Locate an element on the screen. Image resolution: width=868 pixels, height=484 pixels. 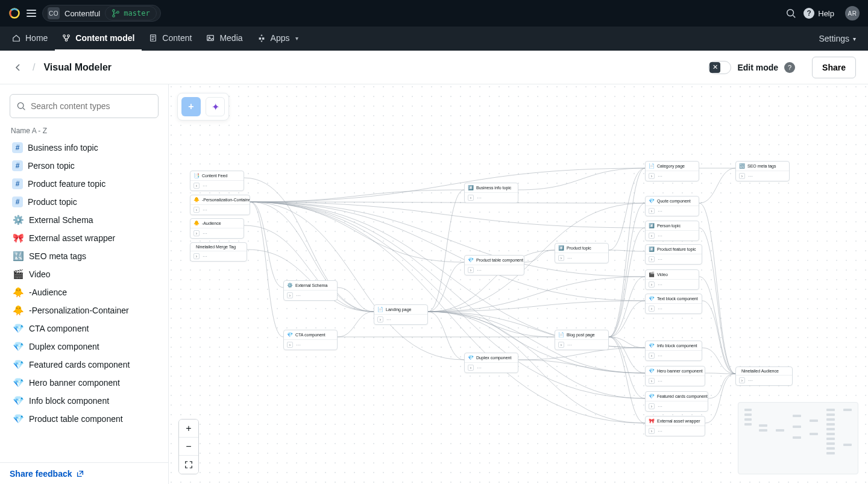
node-business-info: #️⃣Business info topic›⋯ is located at coordinates (491, 193).